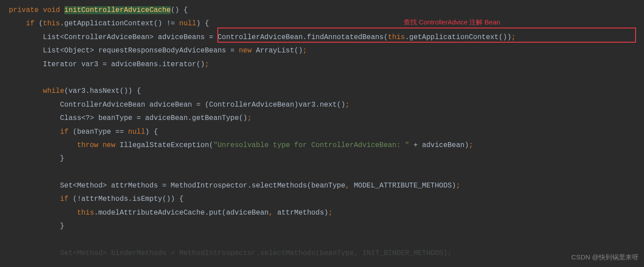  What do you see at coordinates (118, 10) in the screenshot?
I see `method-name-highlight: initControllerAdviceCache` at bounding box center [118, 10].